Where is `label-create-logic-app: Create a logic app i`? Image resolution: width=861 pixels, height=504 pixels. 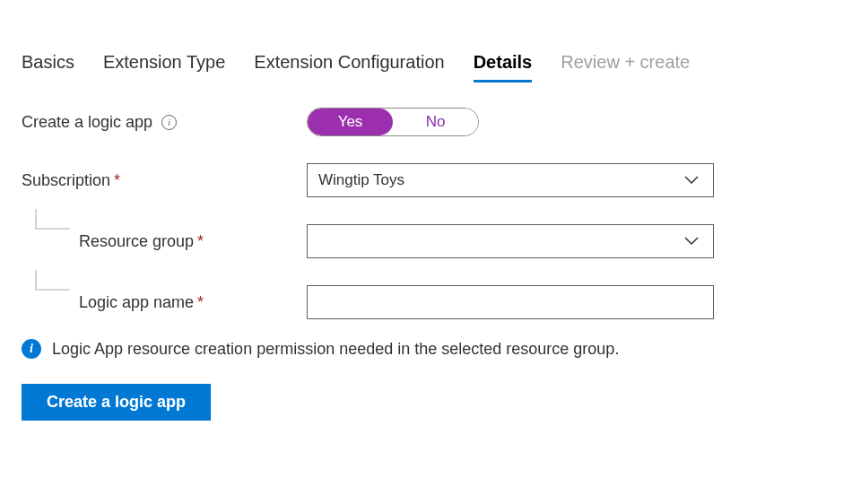 label-create-logic-app: Create a logic app i is located at coordinates (164, 122).